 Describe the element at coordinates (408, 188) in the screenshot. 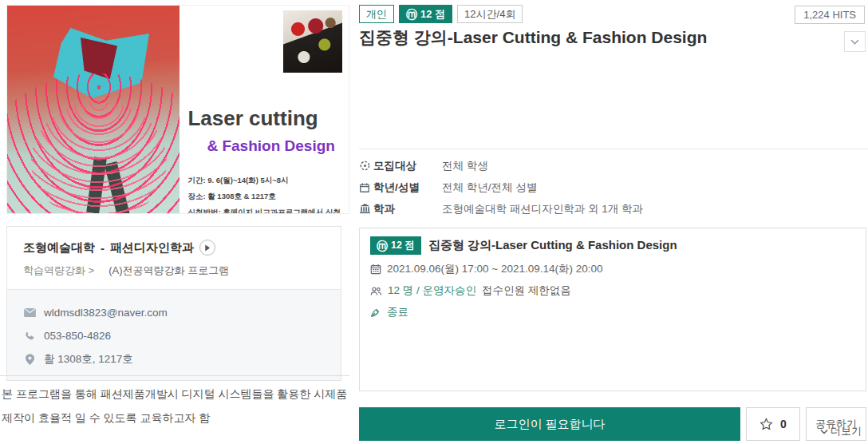

I see `info-label: 학년/성별` at that location.